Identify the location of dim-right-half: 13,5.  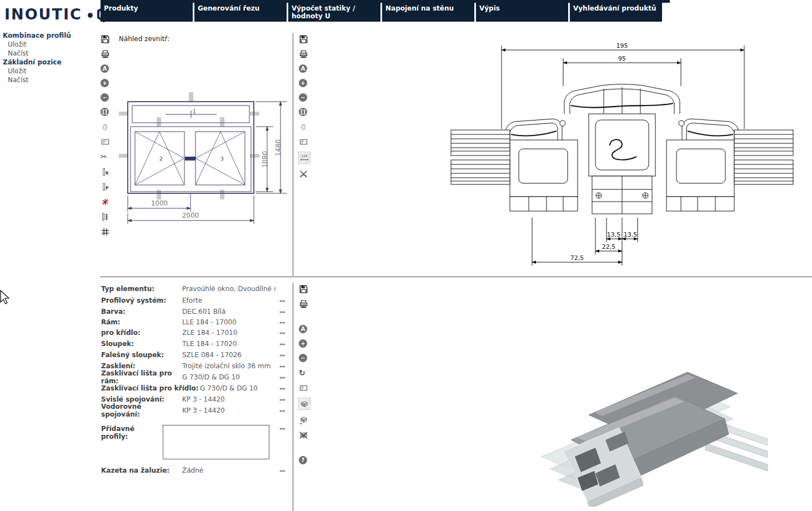
(631, 234).